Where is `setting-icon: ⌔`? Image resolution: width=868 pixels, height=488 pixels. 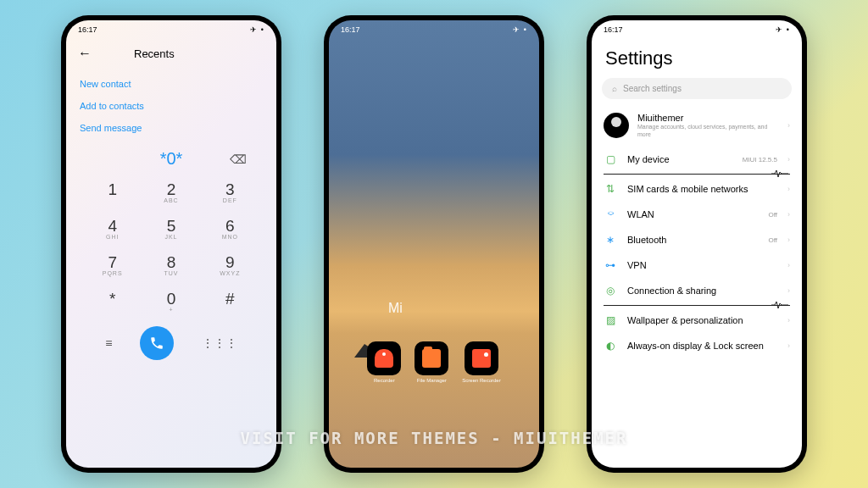 setting-icon: ⌔ is located at coordinates (610, 214).